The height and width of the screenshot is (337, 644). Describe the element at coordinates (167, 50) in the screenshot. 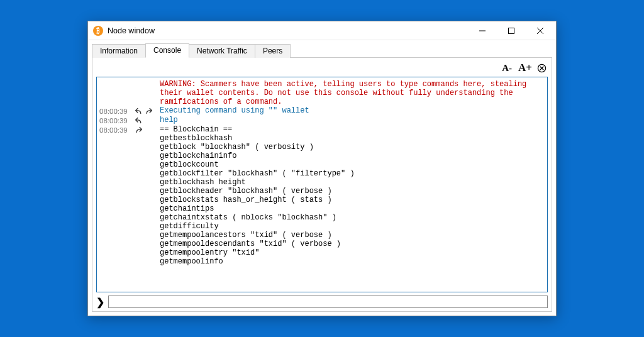

I see `tab-console: Console` at that location.